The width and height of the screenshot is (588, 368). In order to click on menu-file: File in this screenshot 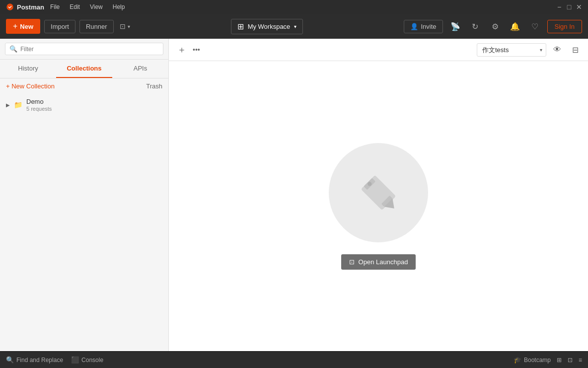, I will do `click(55, 7)`.